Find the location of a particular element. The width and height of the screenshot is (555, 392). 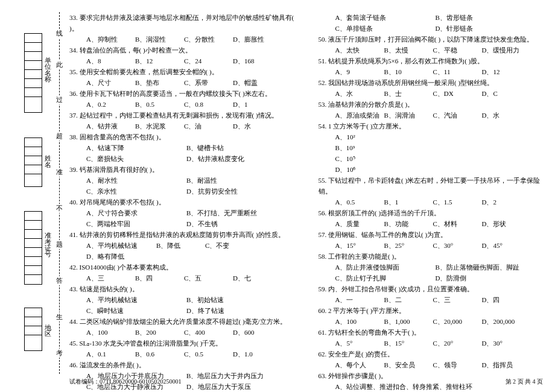

q56-stem: 56. 根据所顶工件的( )选择适当的千斤顶。 is located at coordinates (431, 213).